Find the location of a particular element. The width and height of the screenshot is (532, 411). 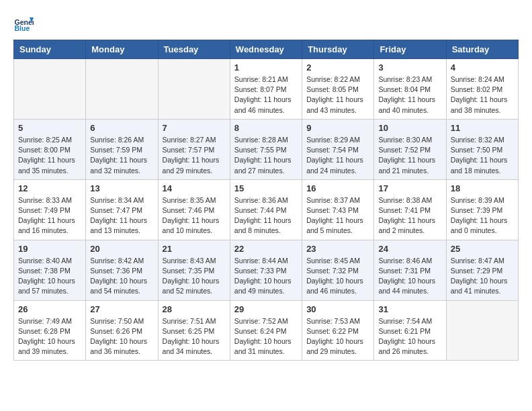

day-info: Sunrise: 7:54 AMSunset: 6:21 PMDaylight:… is located at coordinates (410, 337).